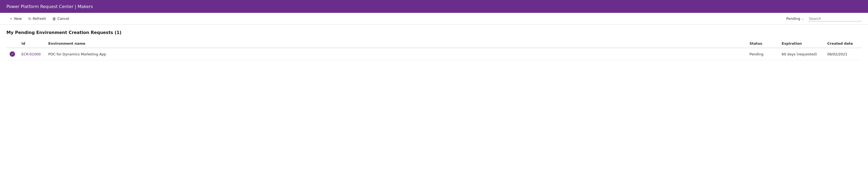  I want to click on cancel-button-label: Cancel, so click(63, 19).